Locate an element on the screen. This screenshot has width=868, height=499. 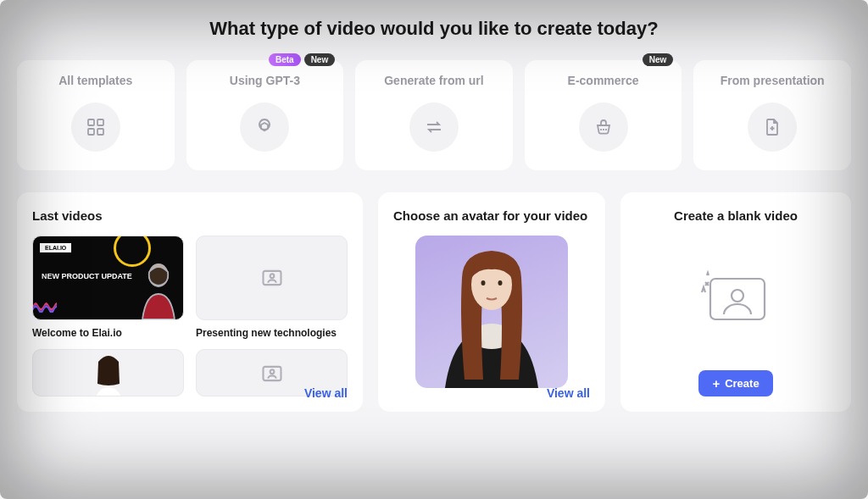
page-heading: What type of video would you like to cre… is located at coordinates (434, 29).